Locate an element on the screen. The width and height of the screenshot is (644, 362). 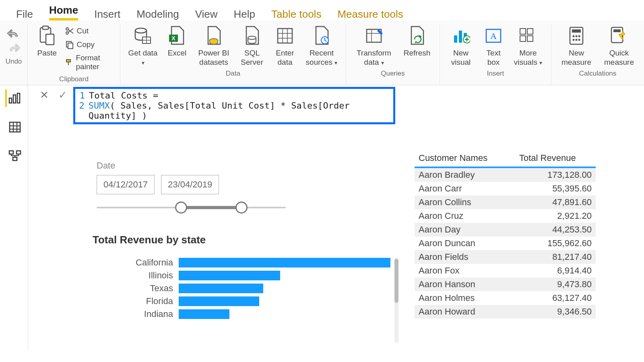
date-from-input: 04/12/2017 is located at coordinates (126, 185).